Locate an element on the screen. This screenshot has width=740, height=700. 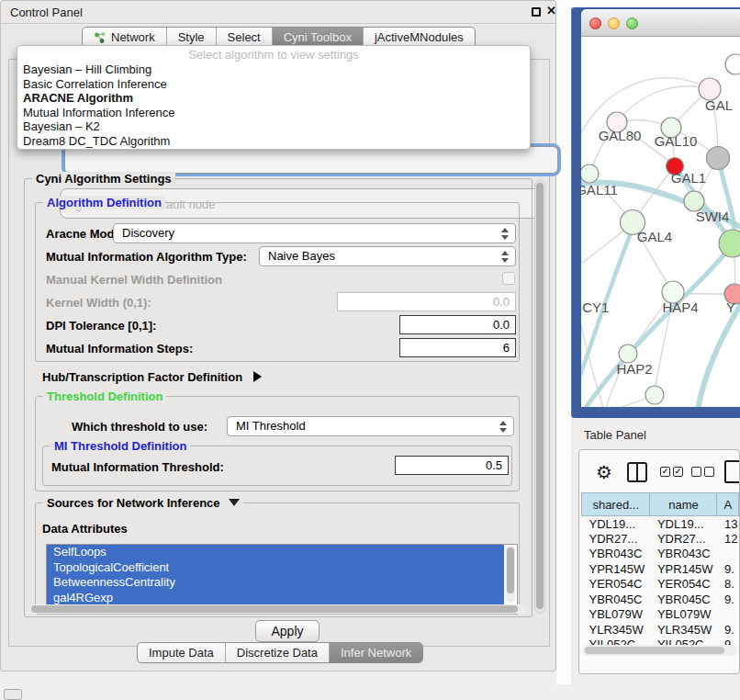
settings-hscrollbar is located at coordinates (278, 609).